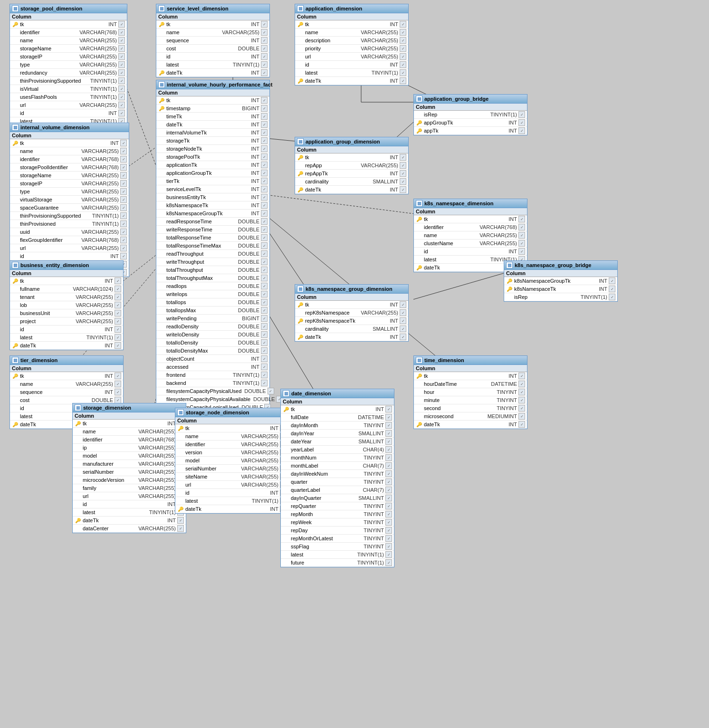 The height and width of the screenshot is (728, 709). Describe the element at coordinates (213, 302) in the screenshot. I see `table-row: totalIopsDOUBLE✓` at that location.